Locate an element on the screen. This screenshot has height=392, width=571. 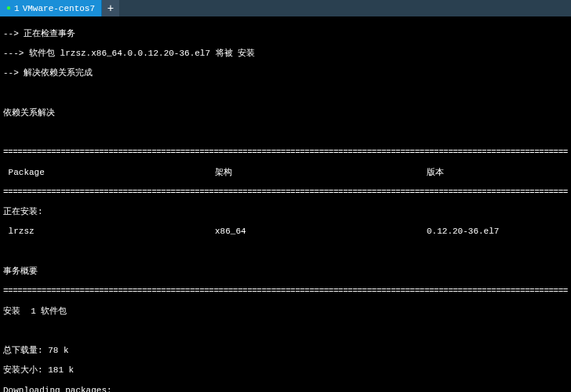
tab-vmware-centos7: ● 1 VMware-centos7 is located at coordinates (51, 8).